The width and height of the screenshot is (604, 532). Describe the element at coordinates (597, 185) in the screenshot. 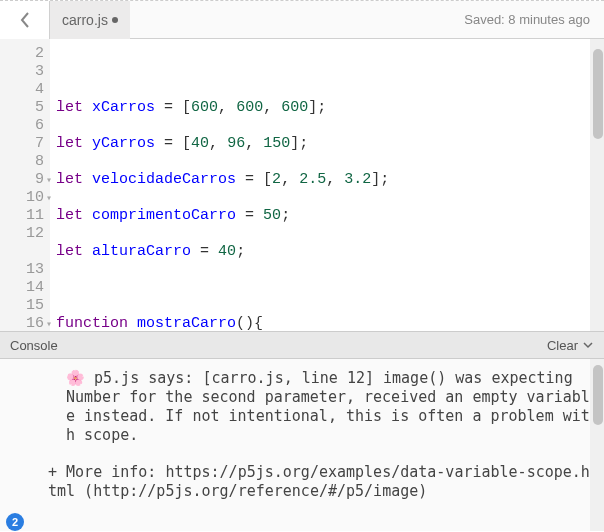

I see `editor-scrollbar` at that location.